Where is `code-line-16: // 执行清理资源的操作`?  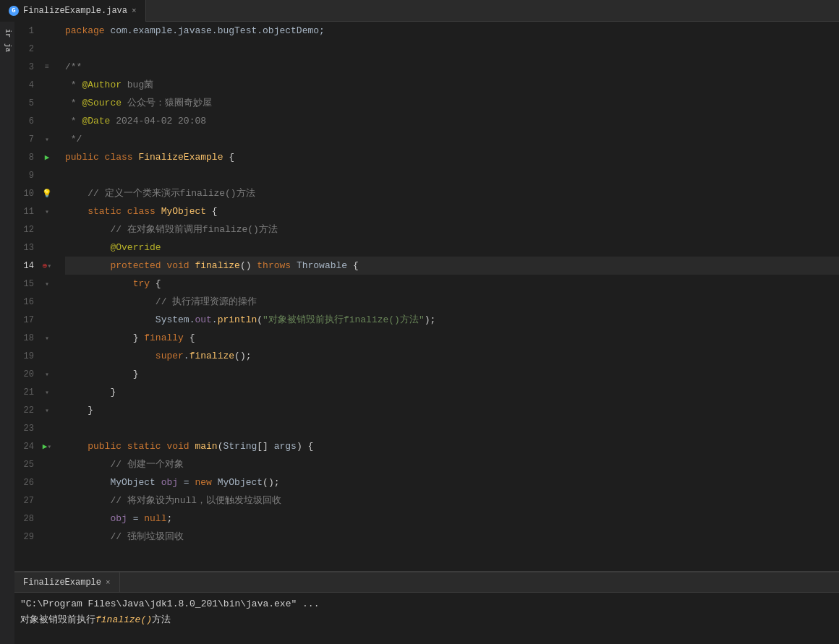 code-line-16: // 执行清理资源的操作 is located at coordinates (452, 302).